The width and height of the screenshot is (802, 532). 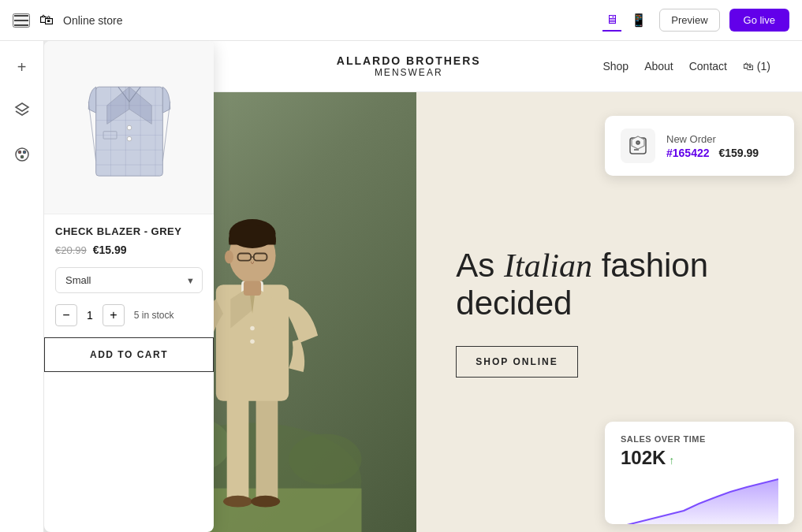 What do you see at coordinates (129, 355) in the screenshot?
I see `add-to-cart-button: ADD TO CART` at bounding box center [129, 355].